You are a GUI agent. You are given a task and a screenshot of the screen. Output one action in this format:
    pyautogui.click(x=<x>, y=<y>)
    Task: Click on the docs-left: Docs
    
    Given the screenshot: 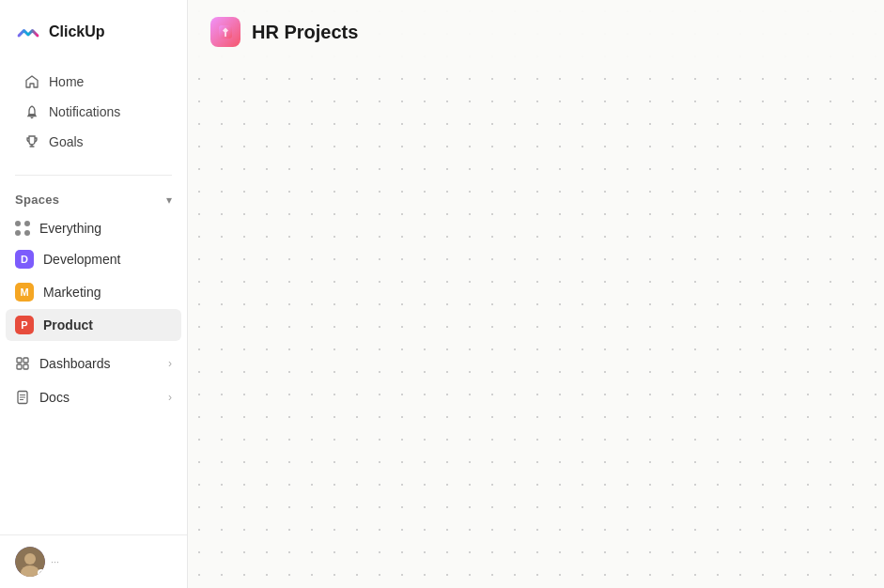 What is the action you would take?
    pyautogui.click(x=42, y=397)
    